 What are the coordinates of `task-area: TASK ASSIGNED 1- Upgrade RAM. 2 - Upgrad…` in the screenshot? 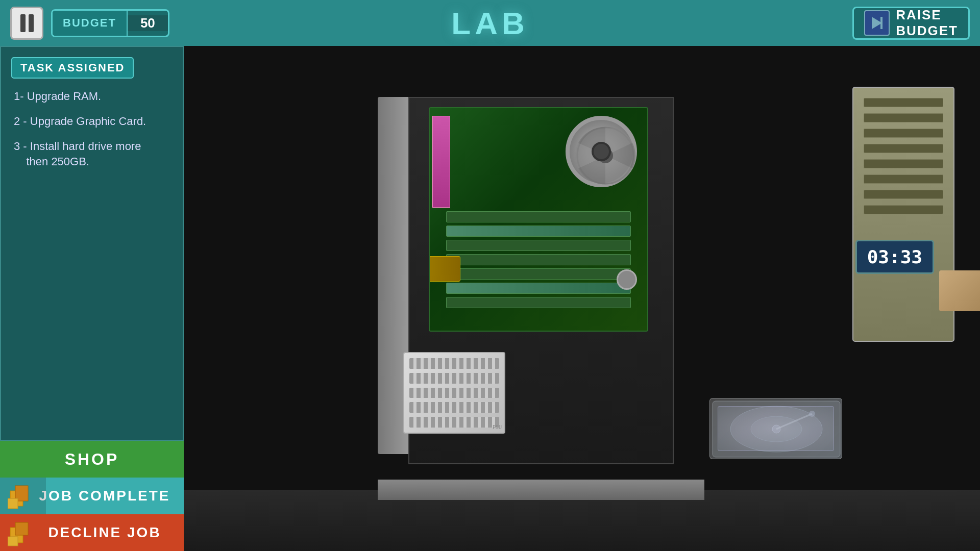 It's located at (92, 243).